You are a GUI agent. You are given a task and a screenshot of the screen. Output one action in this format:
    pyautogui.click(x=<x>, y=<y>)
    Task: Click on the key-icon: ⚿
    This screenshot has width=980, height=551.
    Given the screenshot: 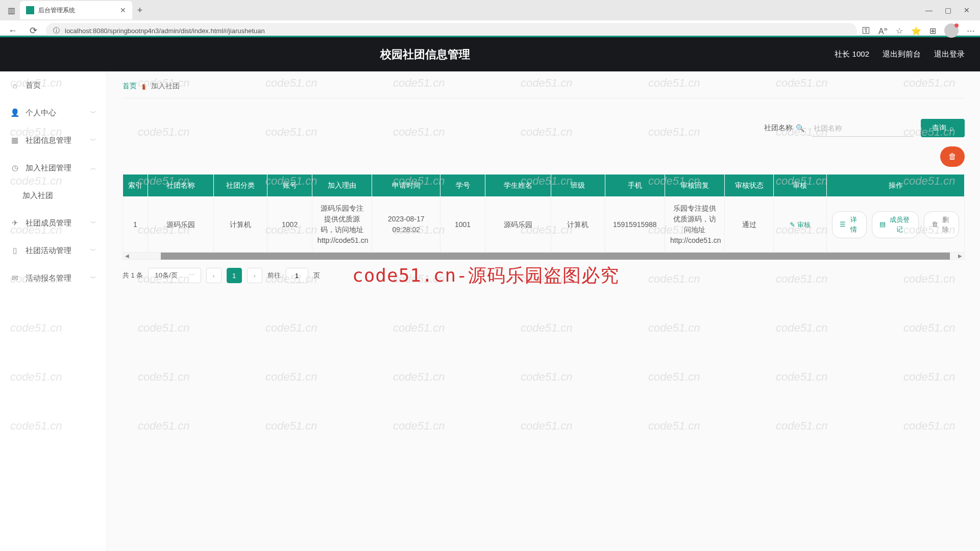 What is the action you would take?
    pyautogui.click(x=866, y=31)
    